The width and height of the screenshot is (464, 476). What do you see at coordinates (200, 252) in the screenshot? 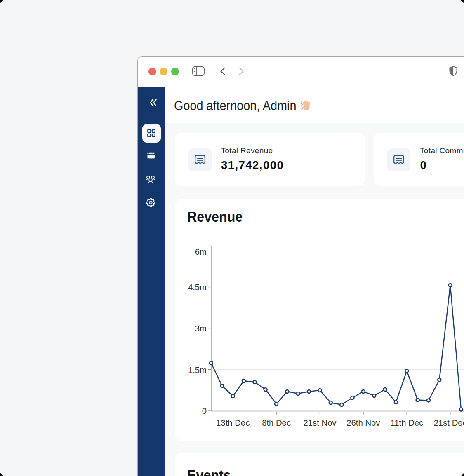
I see `svg-text: 6m` at bounding box center [200, 252].